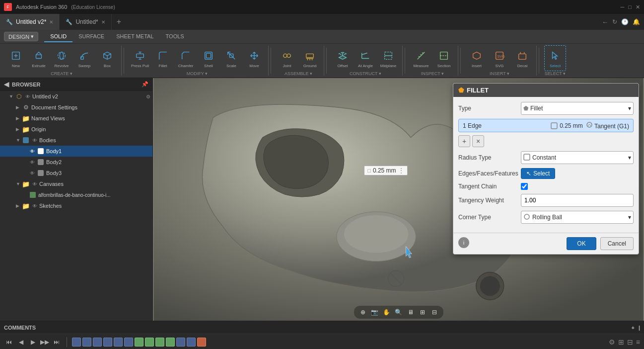  I want to click on root-settings-icon: ⚙, so click(148, 96).